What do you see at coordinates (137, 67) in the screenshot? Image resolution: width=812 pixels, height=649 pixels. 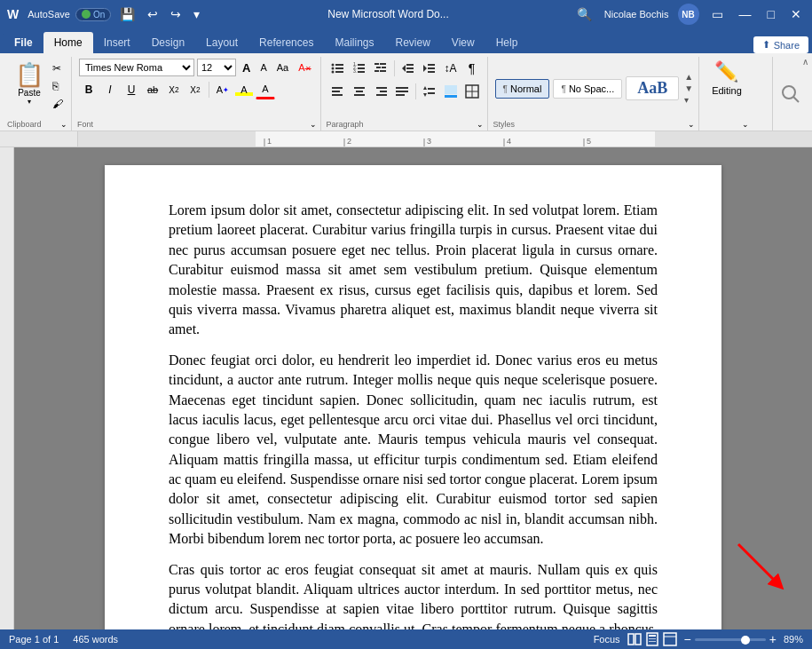 I see `font-family-select: Times New Roma` at bounding box center [137, 67].